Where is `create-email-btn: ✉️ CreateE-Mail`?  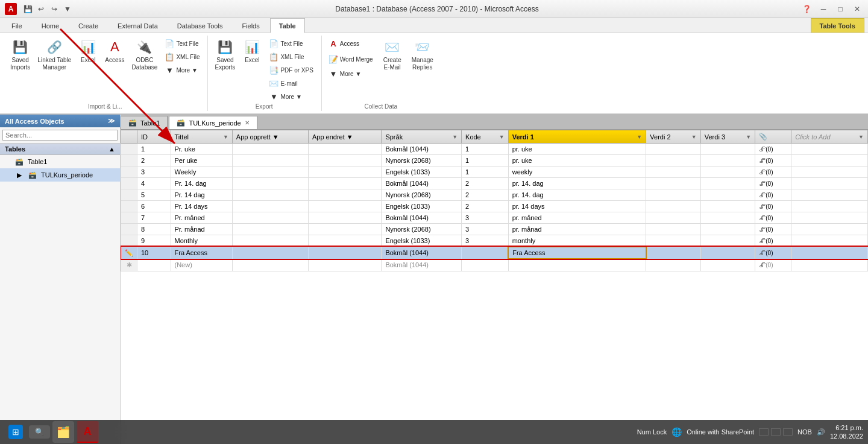
create-email-btn: ✉️ CreateE-Mail is located at coordinates (392, 55).